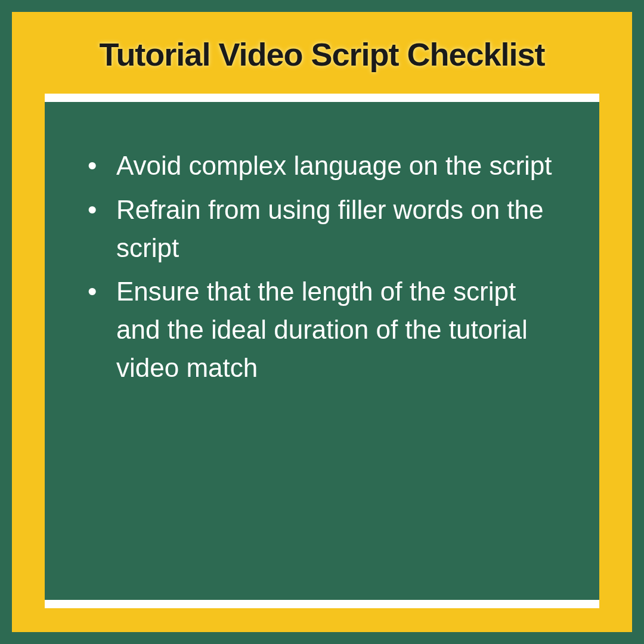  I want to click on list-item: Ensure that the length of the script and…, so click(322, 329).